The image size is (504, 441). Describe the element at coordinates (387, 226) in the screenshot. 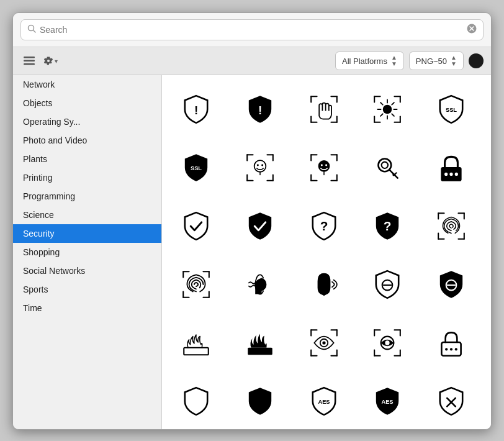

I see `icon-shield-question-filled: ?` at that location.